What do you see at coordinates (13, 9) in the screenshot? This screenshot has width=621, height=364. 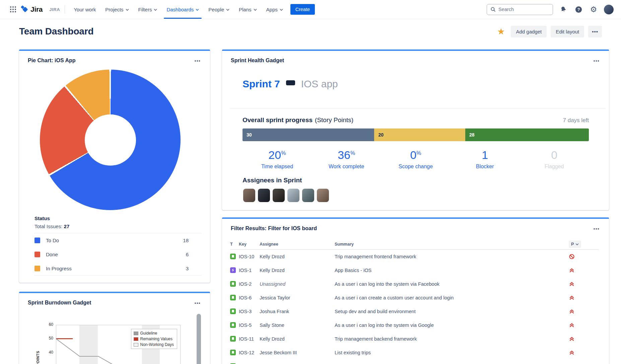 I see `app-switcher-icon` at bounding box center [13, 9].